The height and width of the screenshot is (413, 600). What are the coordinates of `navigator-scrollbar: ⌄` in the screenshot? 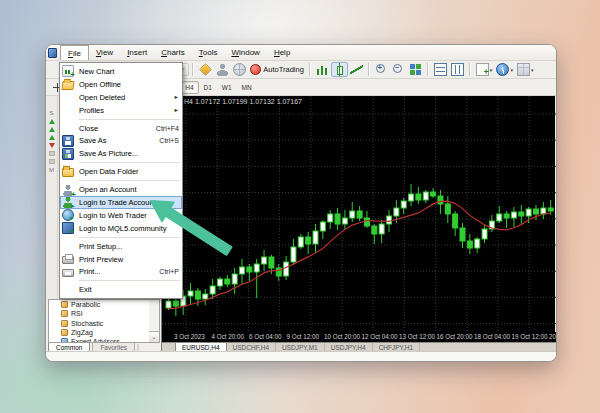 It's located at (154, 321).